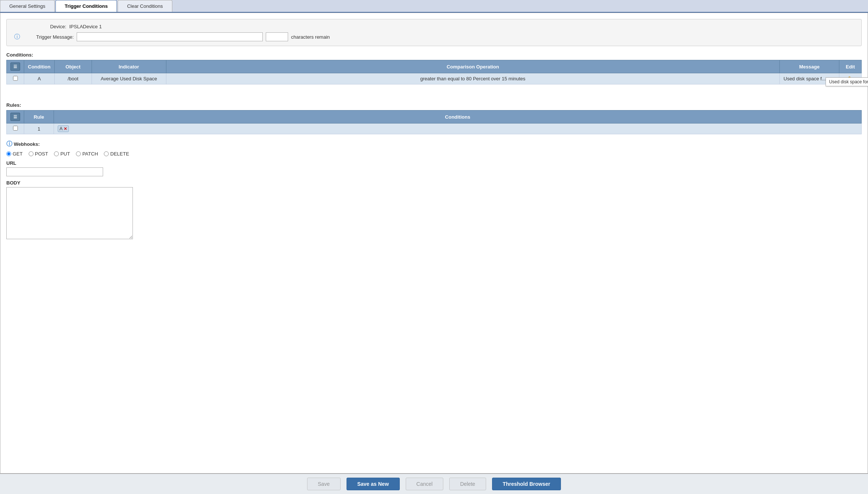  Describe the element at coordinates (86, 27) in the screenshot. I see `device-value: IPSLADevice 1` at that location.